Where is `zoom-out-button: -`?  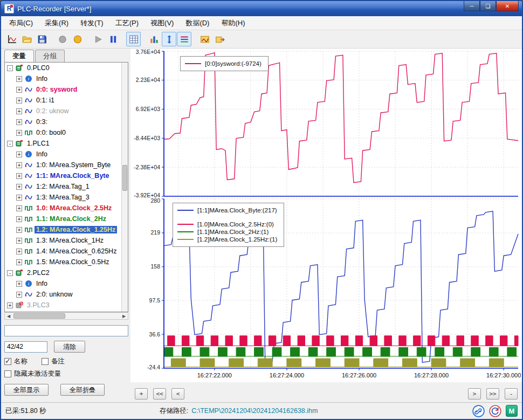
zoom-out-button: - is located at coordinates (511, 394).